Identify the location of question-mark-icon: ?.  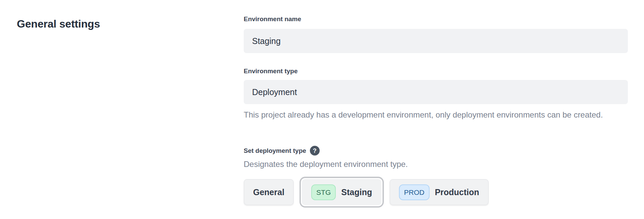
(315, 150).